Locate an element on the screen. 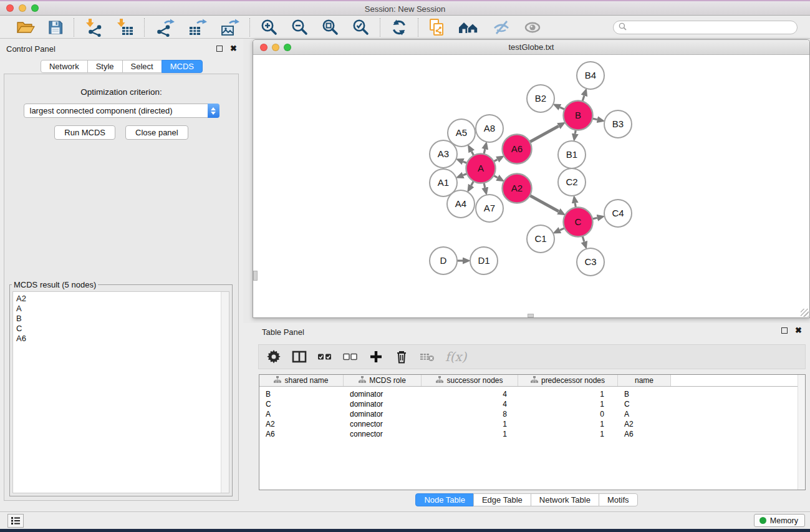 The image size is (810, 532). column-header-shared-name: shared name is located at coordinates (302, 380).